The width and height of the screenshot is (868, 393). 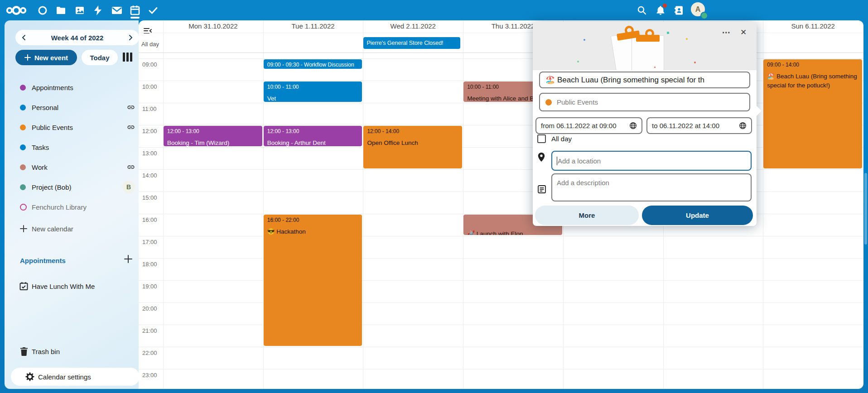 What do you see at coordinates (30, 377) in the screenshot?
I see `gear-icon` at bounding box center [30, 377].